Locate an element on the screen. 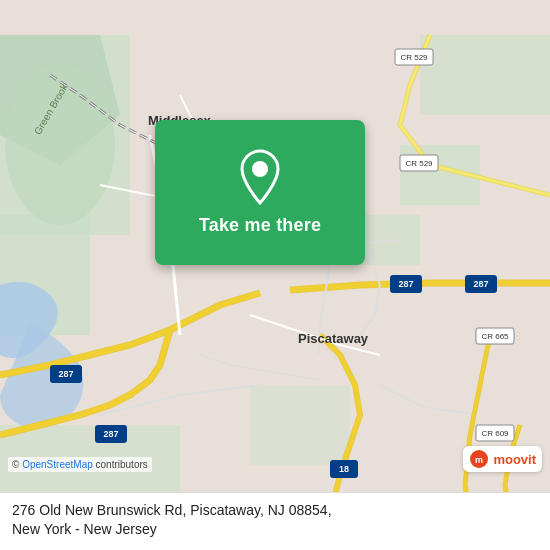  location-pin-icon is located at coordinates (260, 177).